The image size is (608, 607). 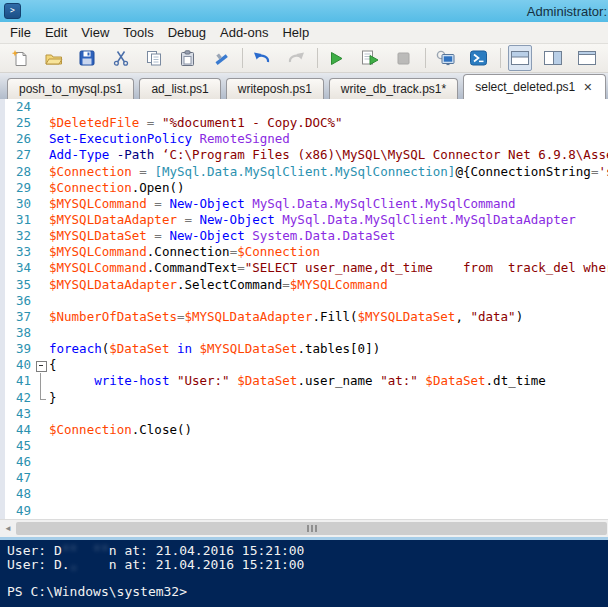 I want to click on console-prompt: PS C:\Windows\system32>, so click(x=308, y=592).